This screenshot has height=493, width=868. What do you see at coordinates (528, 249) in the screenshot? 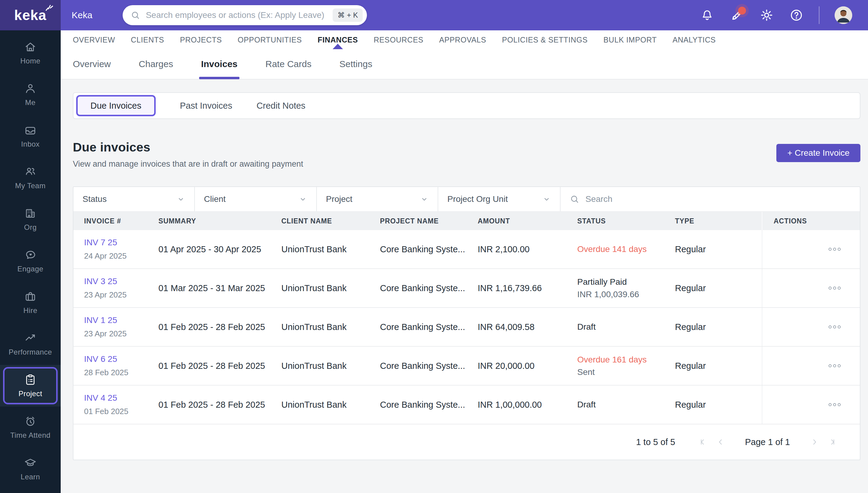
I see `amount-cell: INR 2,100.00` at bounding box center [528, 249].